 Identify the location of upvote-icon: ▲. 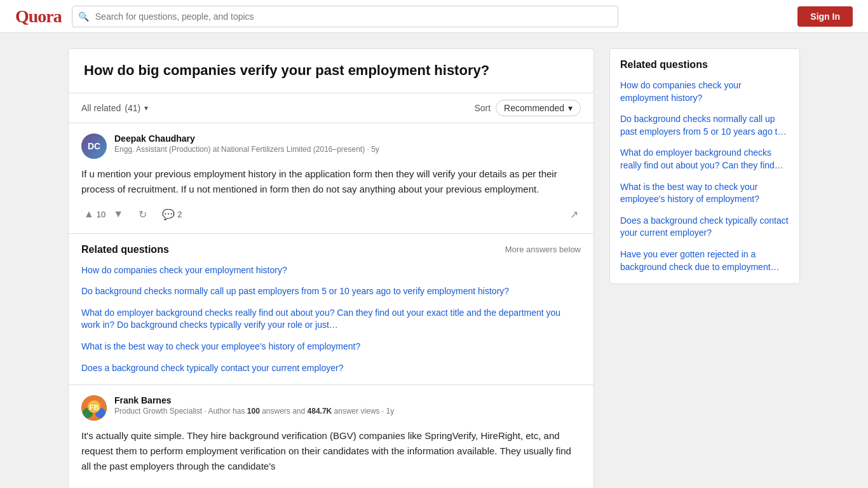
(89, 214).